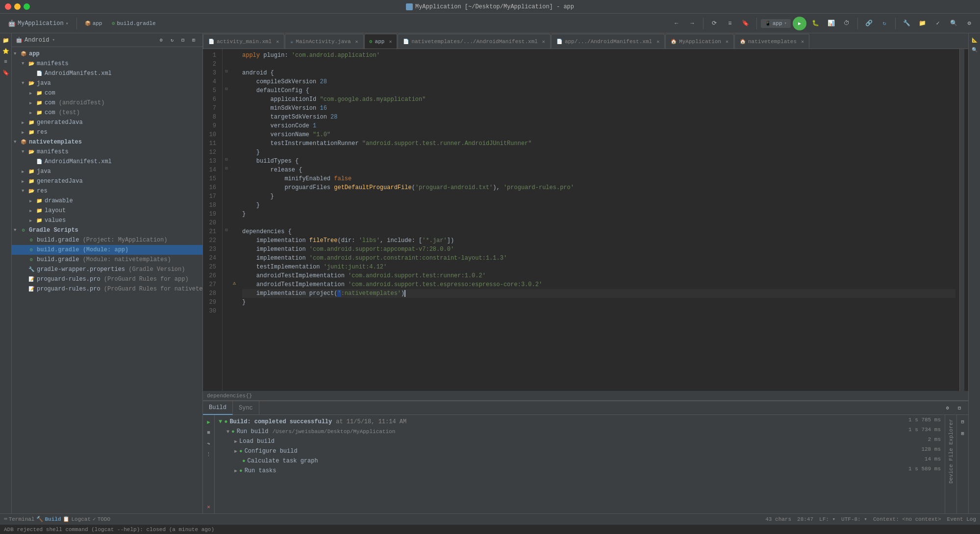  I want to click on sdk-btn: 🔧, so click(906, 24).